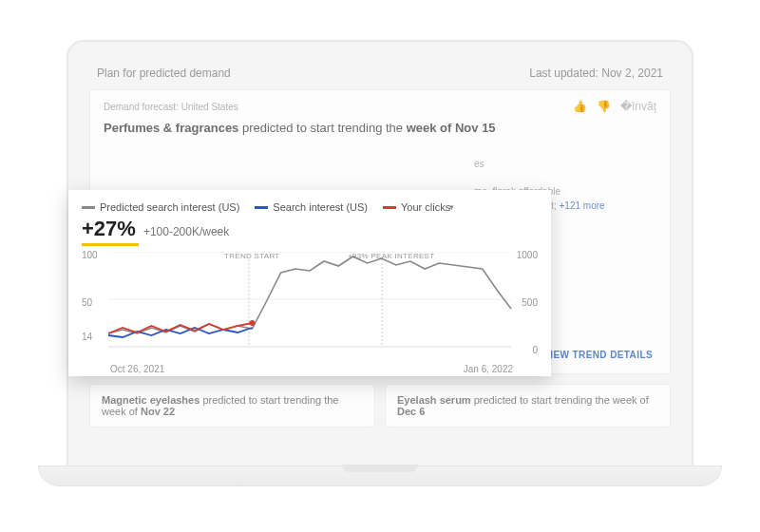  What do you see at coordinates (452, 207) in the screenshot?
I see `chevron-down-icon: ▾` at bounding box center [452, 207].